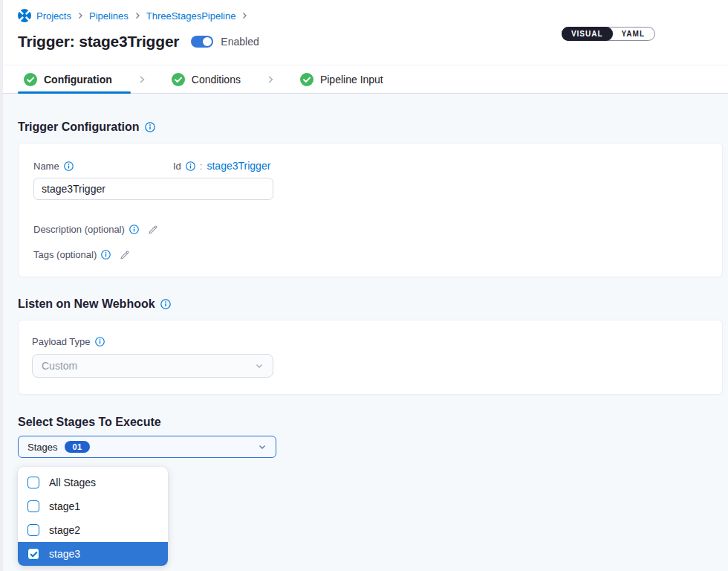 Image resolution: width=728 pixels, height=571 pixels. Describe the element at coordinates (72, 254) in the screenshot. I see `tags-label: Tags (optional)` at that location.